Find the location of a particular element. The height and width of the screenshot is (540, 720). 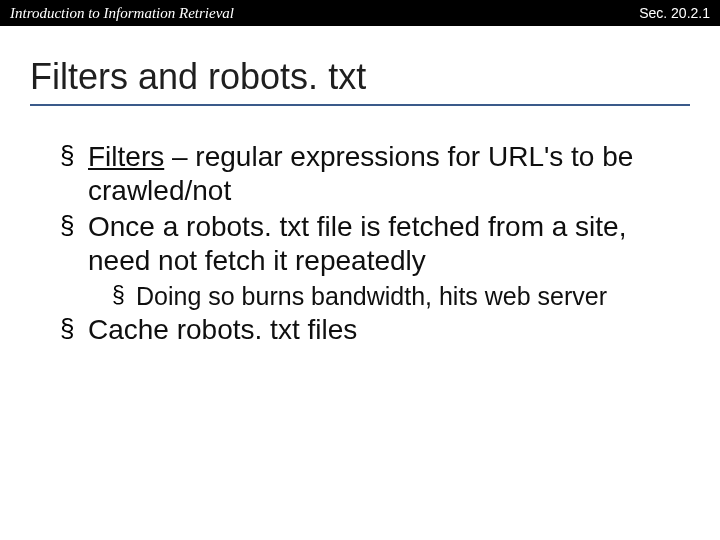

title-container: Filters and robots. txt is located at coordinates (360, 66).